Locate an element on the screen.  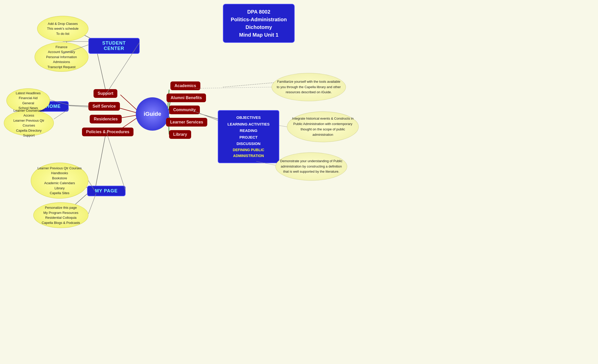
info-oval-bot: Demonstrate your understanding of Public… is located at coordinates (311, 167).